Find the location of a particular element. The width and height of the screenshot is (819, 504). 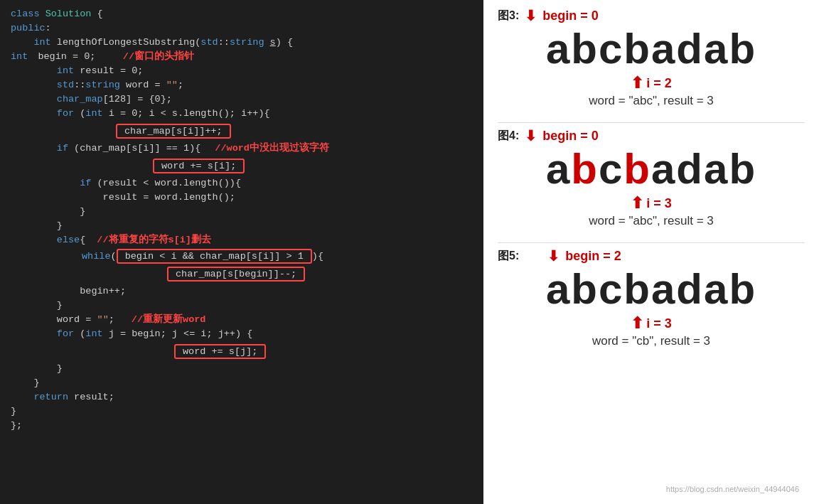

fn-sig-line: int lengthOfLongestSubstring(std::string… is located at coordinates (242, 43).